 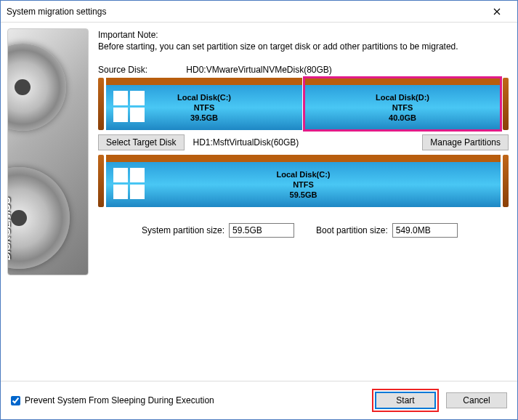 What do you see at coordinates (141, 70) in the screenshot?
I see `source-disk-label: Source Disk:` at bounding box center [141, 70].